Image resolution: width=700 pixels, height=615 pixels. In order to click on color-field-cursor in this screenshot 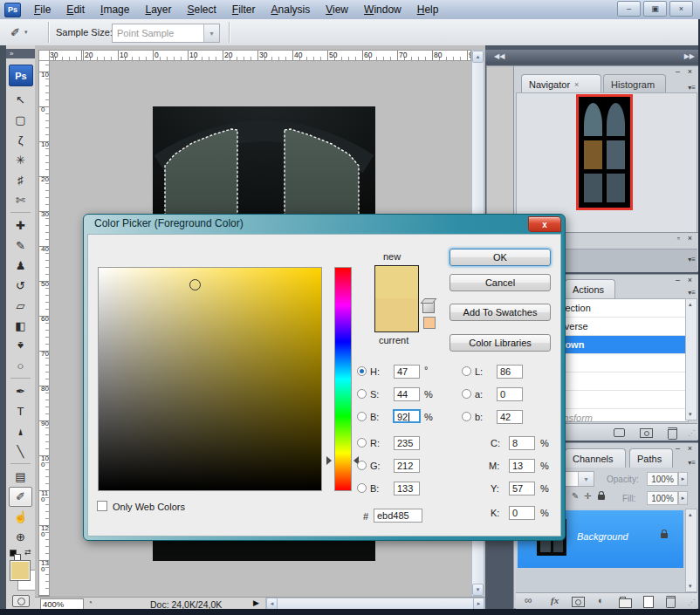, I will do `click(196, 284)`.